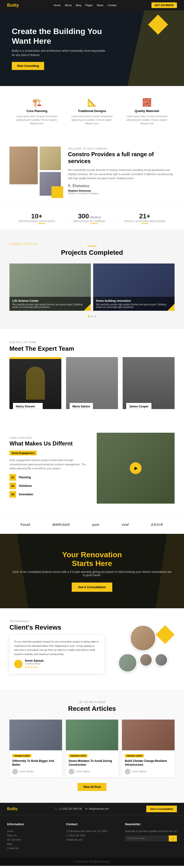  What do you see at coordinates (173, 838) in the screenshot?
I see `newsletter-submit: →` at bounding box center [173, 838].